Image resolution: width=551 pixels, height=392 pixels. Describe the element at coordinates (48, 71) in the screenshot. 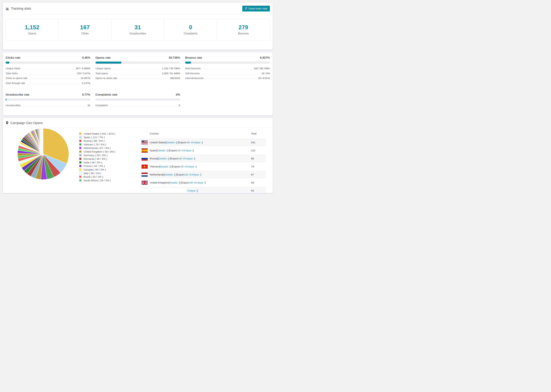

I see `rate-section-clicks: Clicks rate4.46%Unique clicks167 / 4.456…` at that location.